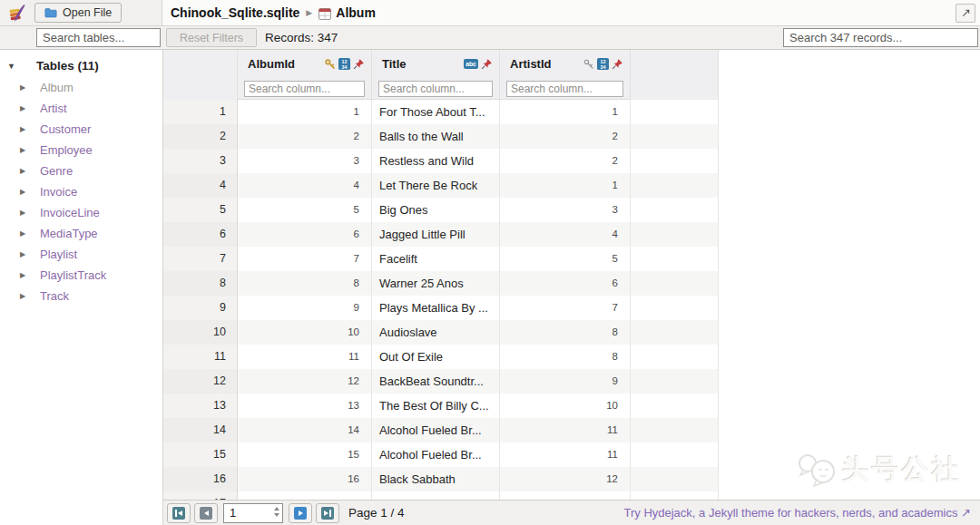 The width and height of the screenshot is (980, 525). What do you see at coordinates (82, 151) in the screenshot?
I see `sidebar-item-employee: ▶Employee` at bounding box center [82, 151].